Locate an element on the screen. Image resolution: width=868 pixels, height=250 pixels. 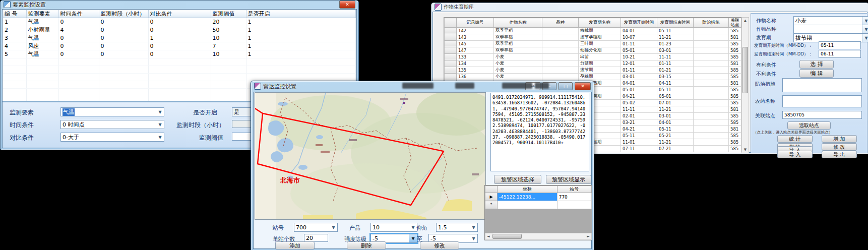
table-cell: 3 is located at coordinates (15, 38).